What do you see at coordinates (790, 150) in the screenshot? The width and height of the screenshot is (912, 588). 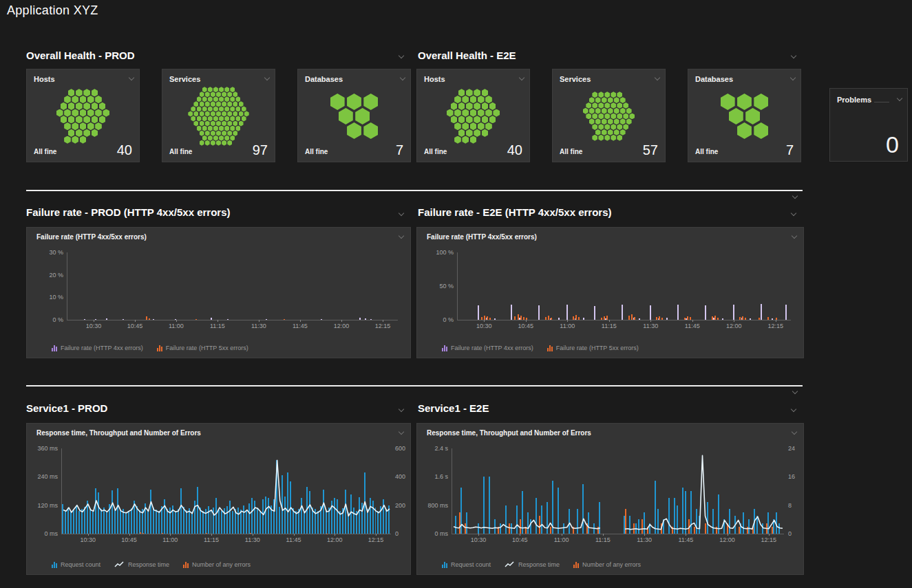 I see `tile-count: 7` at bounding box center [790, 150].